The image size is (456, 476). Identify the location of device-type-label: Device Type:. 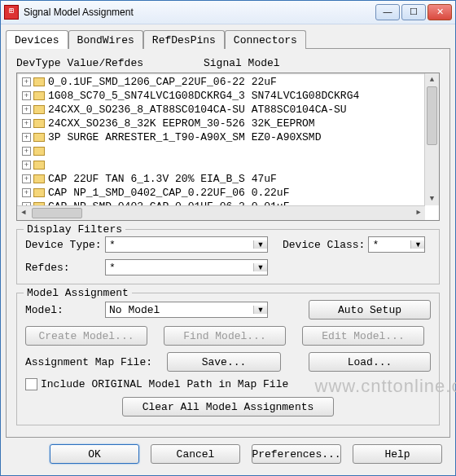
(65, 245).